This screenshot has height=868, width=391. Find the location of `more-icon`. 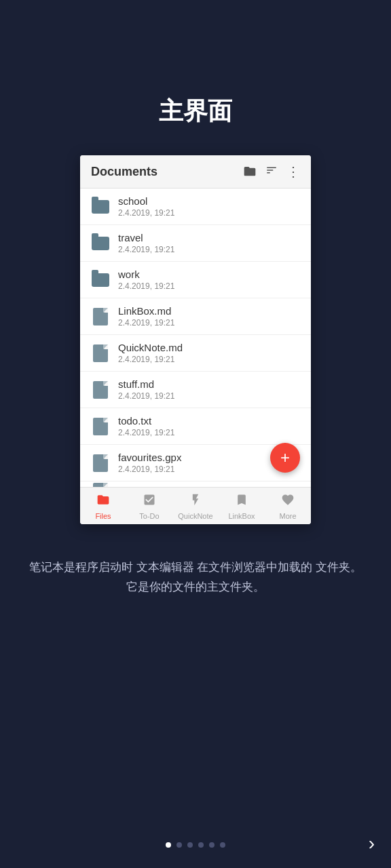

more-icon is located at coordinates (288, 502).